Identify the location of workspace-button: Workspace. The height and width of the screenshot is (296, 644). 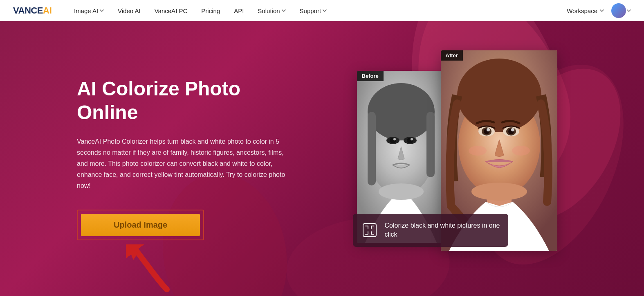
(586, 11).